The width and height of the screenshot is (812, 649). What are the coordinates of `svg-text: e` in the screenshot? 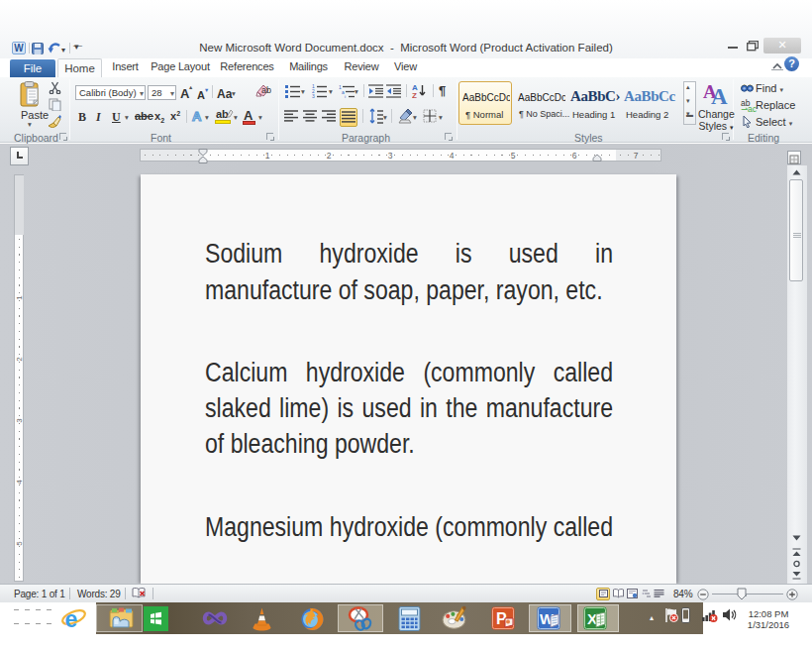 It's located at (71, 618).